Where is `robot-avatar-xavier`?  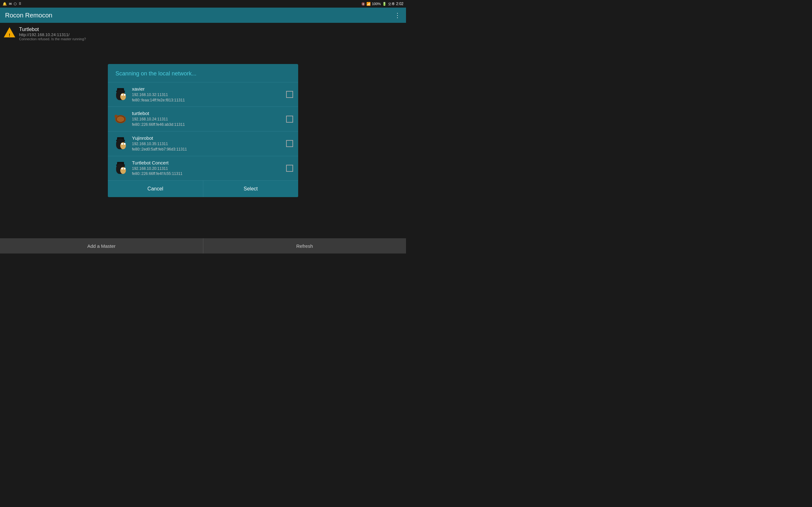 robot-avatar-xavier is located at coordinates (121, 95).